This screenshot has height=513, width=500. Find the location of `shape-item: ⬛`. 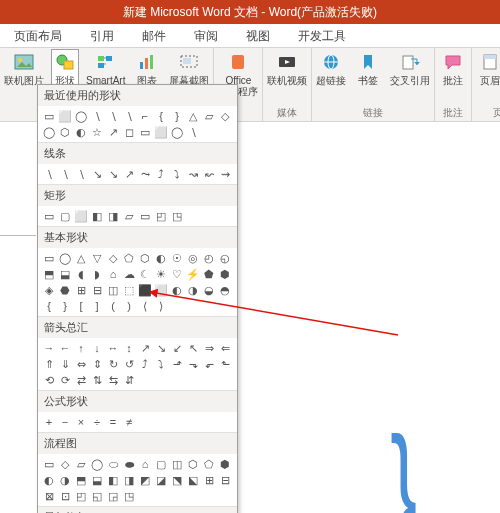

shape-item: ⬛ is located at coordinates (145, 290).